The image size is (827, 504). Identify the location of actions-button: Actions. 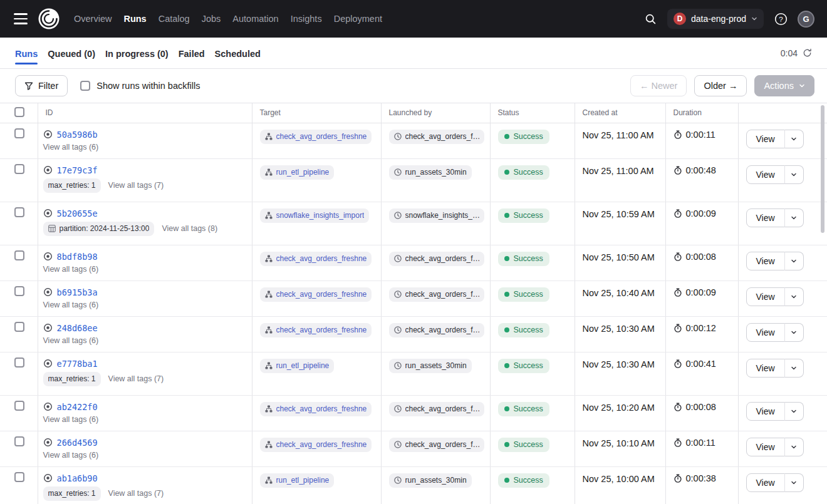
(784, 86).